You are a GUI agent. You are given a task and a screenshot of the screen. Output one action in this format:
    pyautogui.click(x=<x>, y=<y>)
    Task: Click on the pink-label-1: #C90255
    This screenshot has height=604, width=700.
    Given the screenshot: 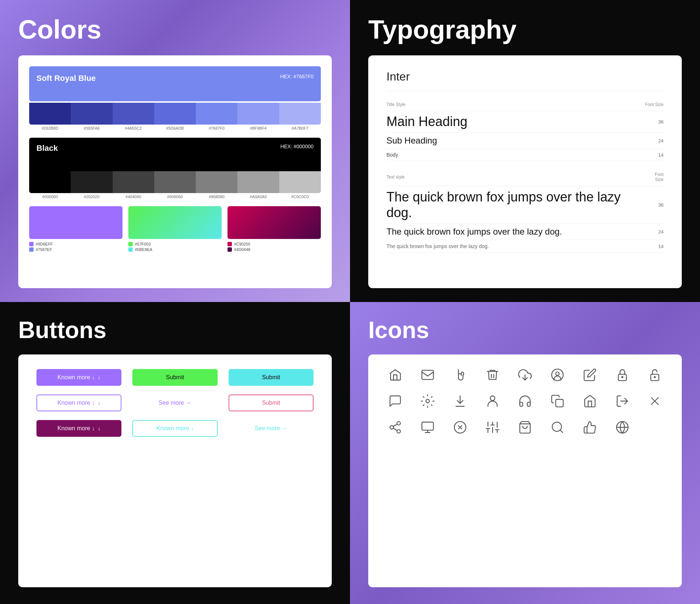 What is the action you would take?
    pyautogui.click(x=242, y=244)
    